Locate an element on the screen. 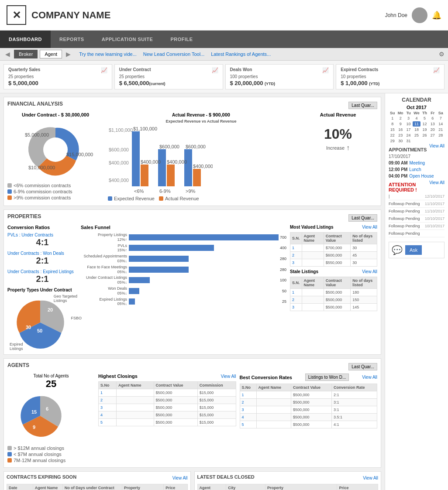 This screenshot has width=448, height=490. bcr-sn-5: 5 is located at coordinates (248, 425).